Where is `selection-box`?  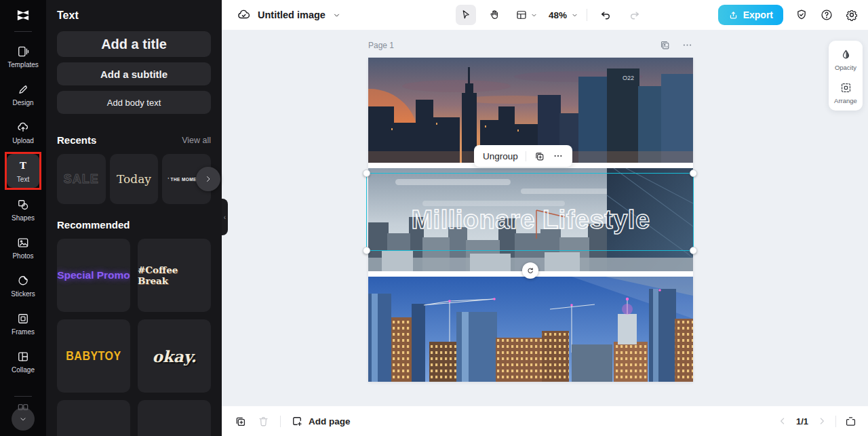
selection-box is located at coordinates (530, 212).